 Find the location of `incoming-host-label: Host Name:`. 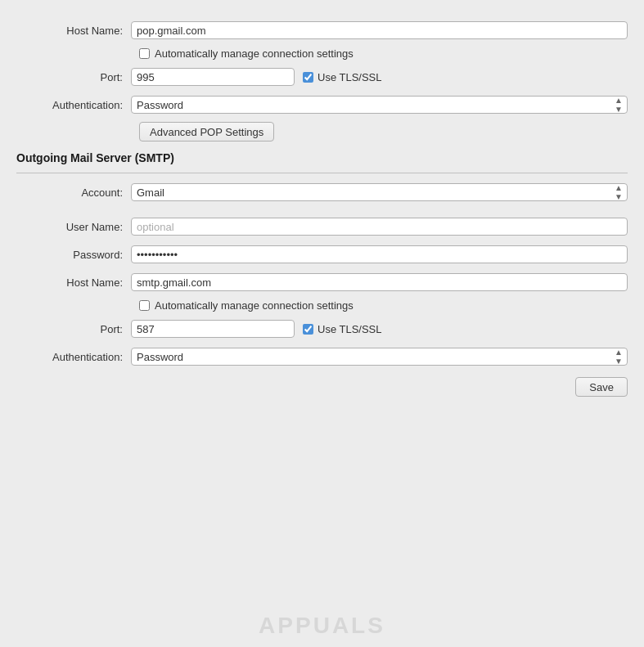

incoming-host-label: Host Name: is located at coordinates (74, 31).